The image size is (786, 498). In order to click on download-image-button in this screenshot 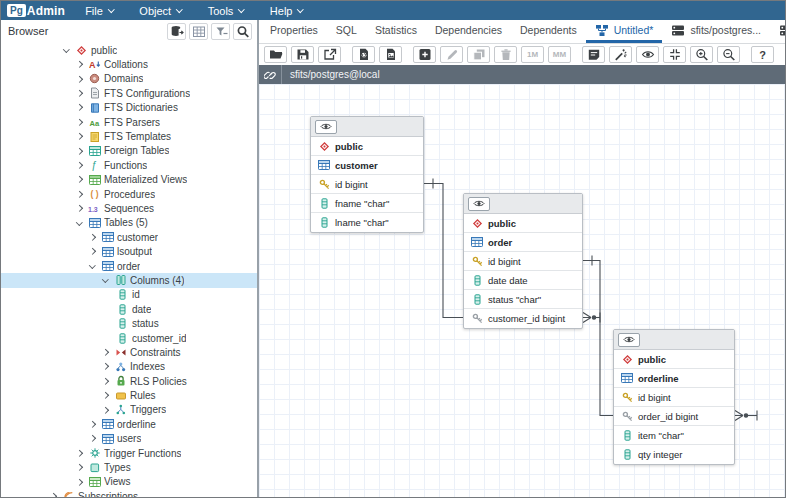, I will do `click(390, 54)`.